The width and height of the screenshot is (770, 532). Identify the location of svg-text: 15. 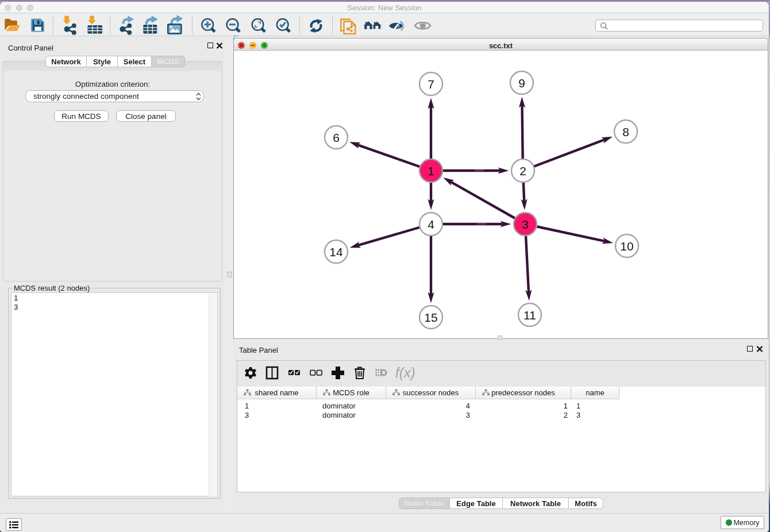
(431, 317).